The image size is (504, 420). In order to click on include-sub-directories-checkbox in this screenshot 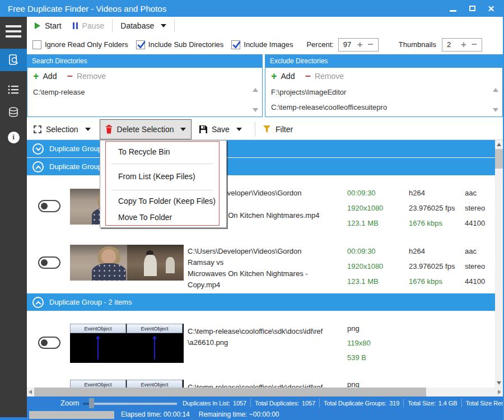, I will do `click(141, 45)`.